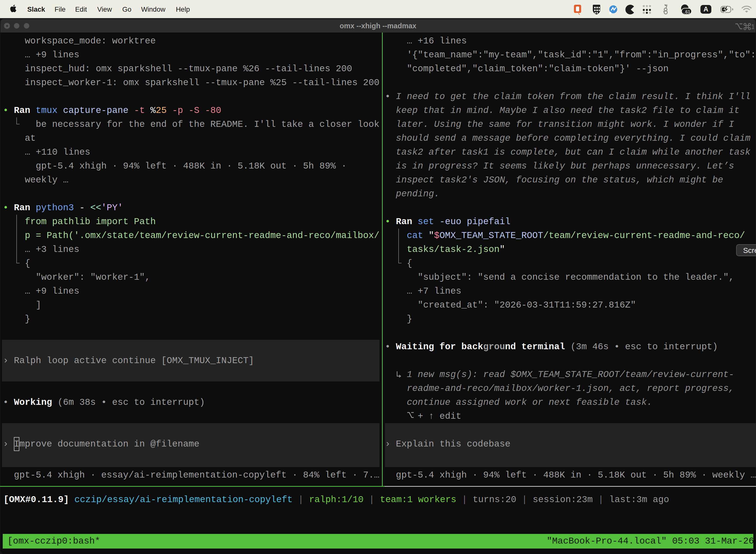 The height and width of the screenshot is (554, 756). I want to click on svg-text: ..61, so click(687, 12).